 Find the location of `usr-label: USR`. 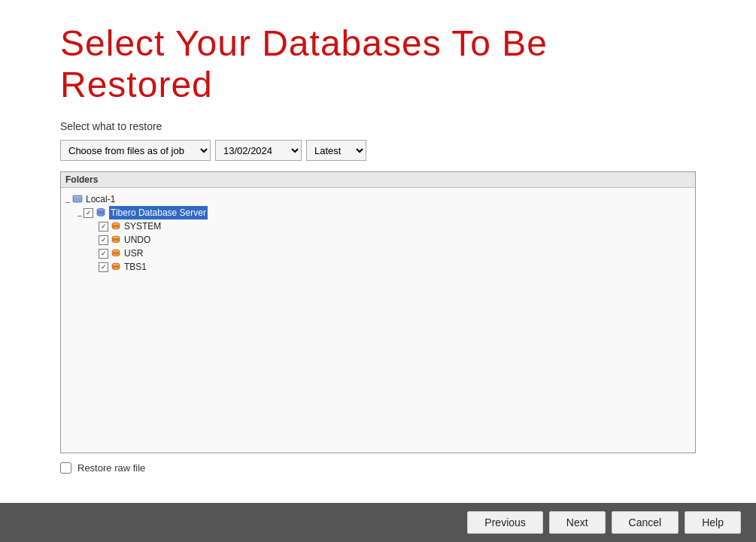

usr-label: USR is located at coordinates (134, 253).